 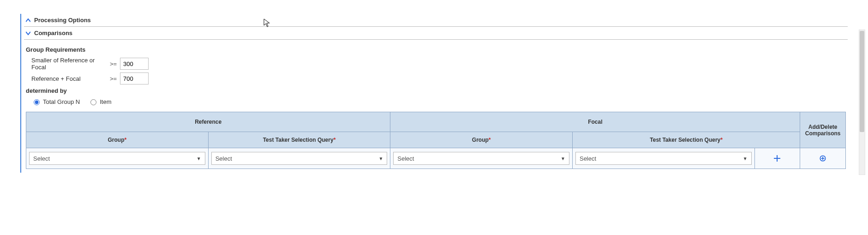 I want to click on th-focal-query: Test Taker Selection Query*, so click(x=686, y=140).